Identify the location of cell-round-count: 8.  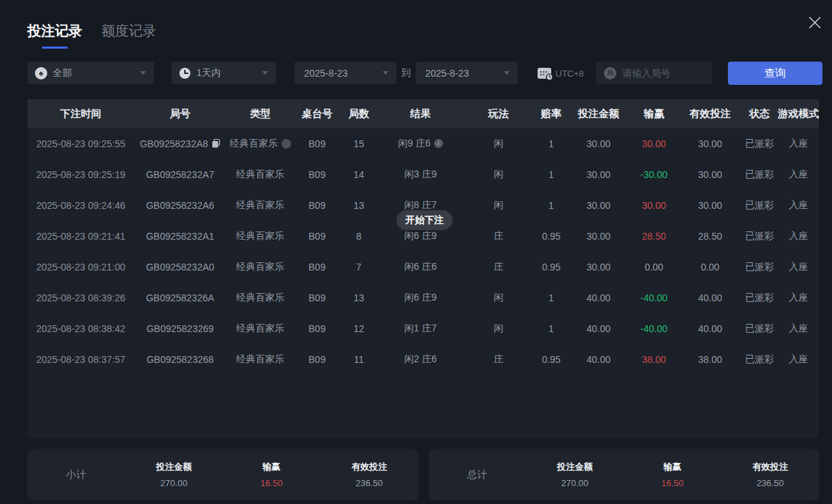
(359, 236).